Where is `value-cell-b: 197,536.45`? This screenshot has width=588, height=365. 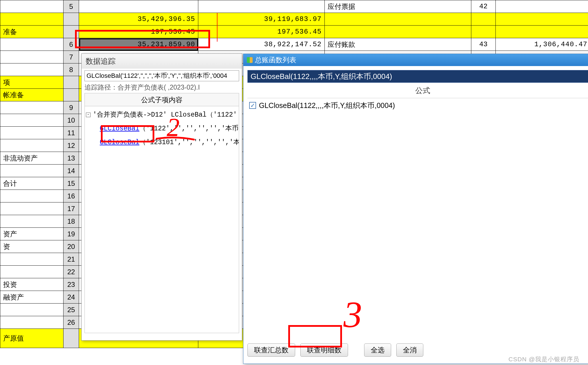 value-cell-b: 197,536.45 is located at coordinates (139, 32).